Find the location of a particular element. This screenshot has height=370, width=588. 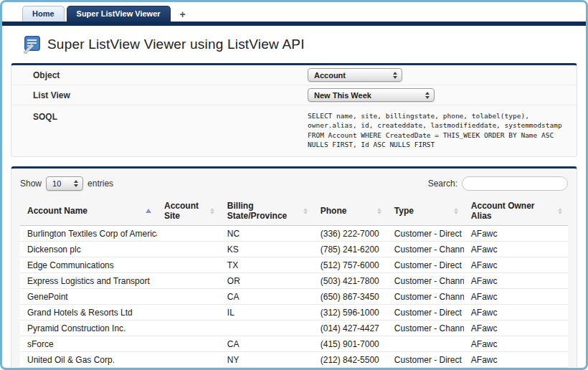

sort-ascending-icon is located at coordinates (148, 211).